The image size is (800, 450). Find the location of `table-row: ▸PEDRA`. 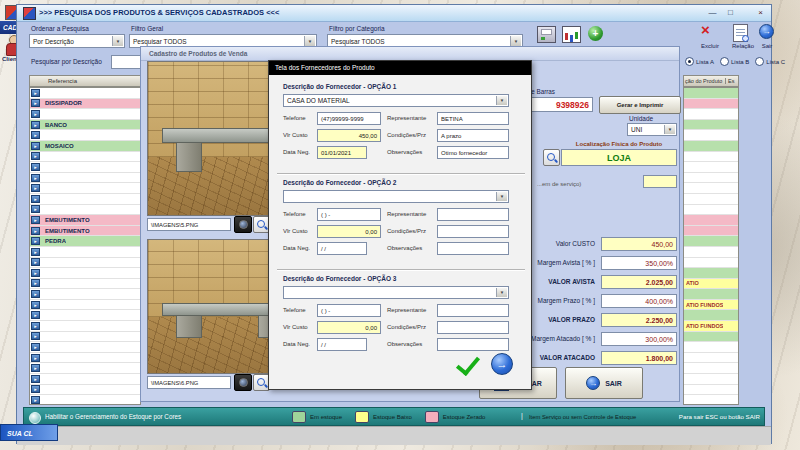

table-row: ▸PEDRA is located at coordinates (85, 242).